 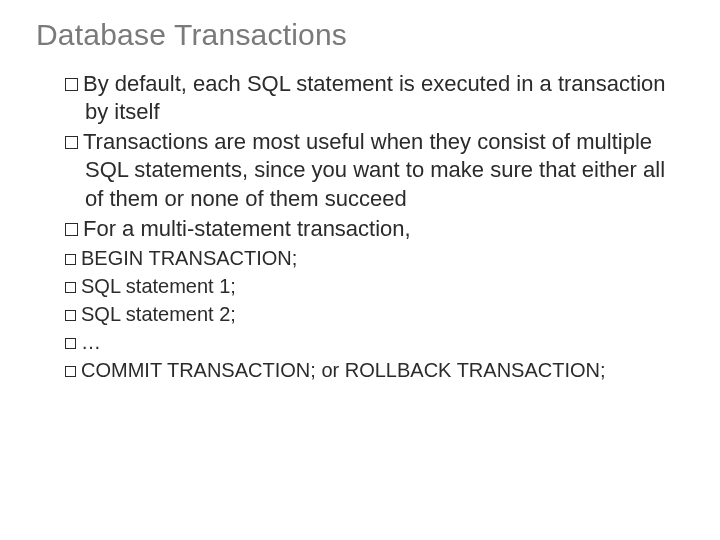 I want to click on bullet-text: SQL statement 1;, so click(x=158, y=286).